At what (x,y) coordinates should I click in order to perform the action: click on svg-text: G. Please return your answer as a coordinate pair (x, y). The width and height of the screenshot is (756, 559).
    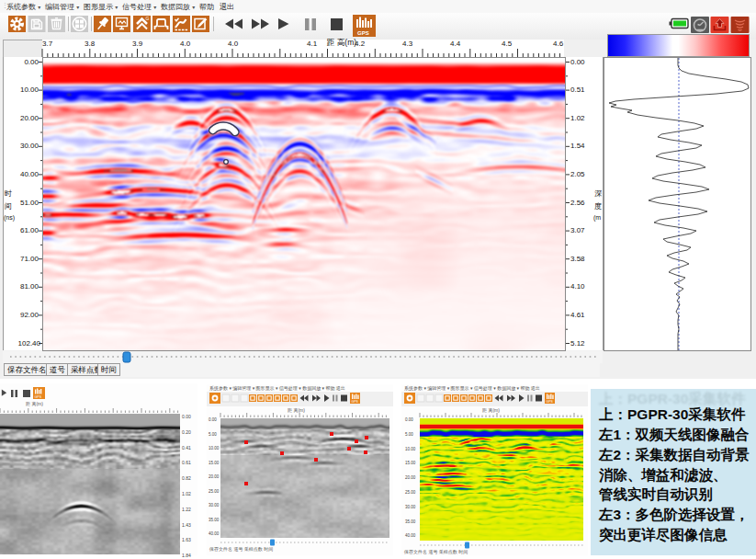
    Looking at the image, I should click on (148, 18).